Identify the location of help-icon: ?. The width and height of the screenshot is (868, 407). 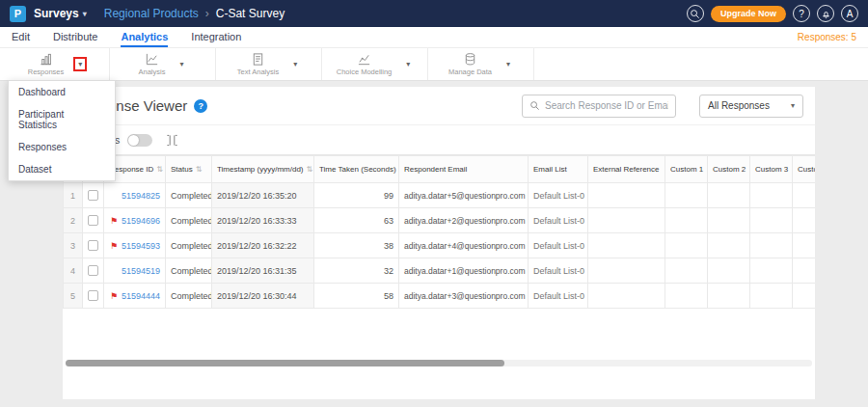
(201, 106).